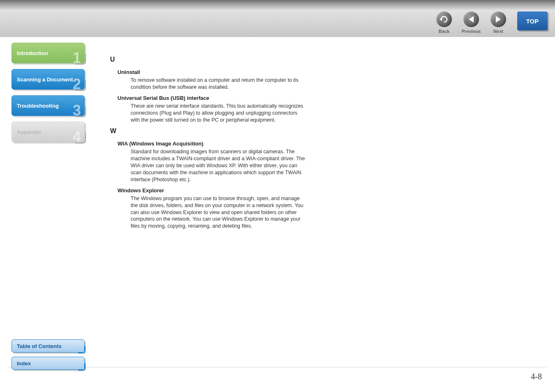 This screenshot has height=392, width=555. I want to click on top-button: TOP, so click(532, 21).